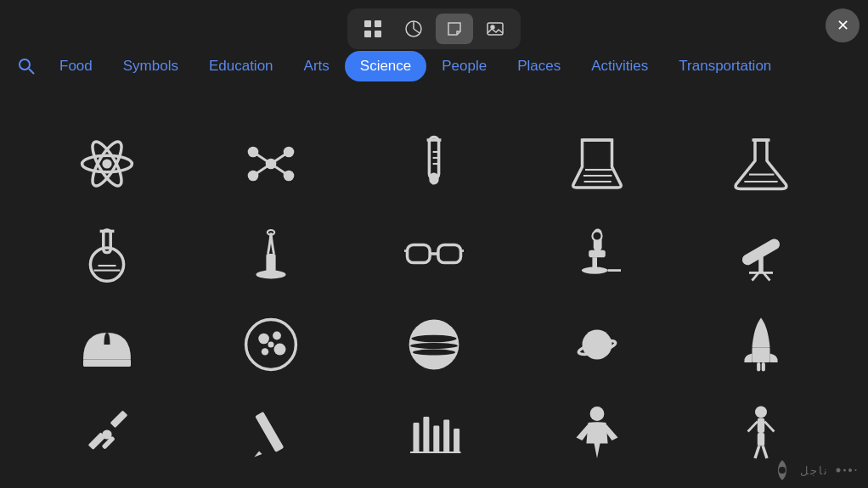 This screenshot has height=488, width=868. I want to click on tab-people: People, so click(464, 66).